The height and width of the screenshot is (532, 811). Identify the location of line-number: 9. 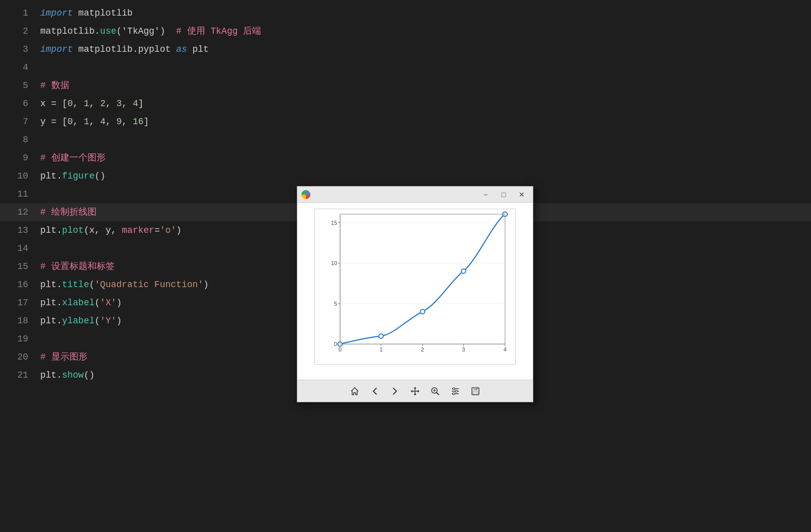
(20, 158).